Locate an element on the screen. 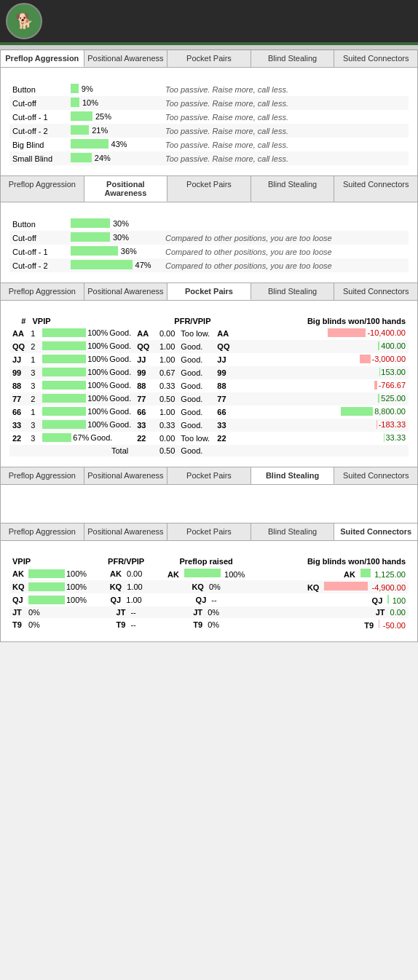 The image size is (418, 980). table-row: Cut-off - 2 21% Too passive. Raise more,… is located at coordinates (209, 131).